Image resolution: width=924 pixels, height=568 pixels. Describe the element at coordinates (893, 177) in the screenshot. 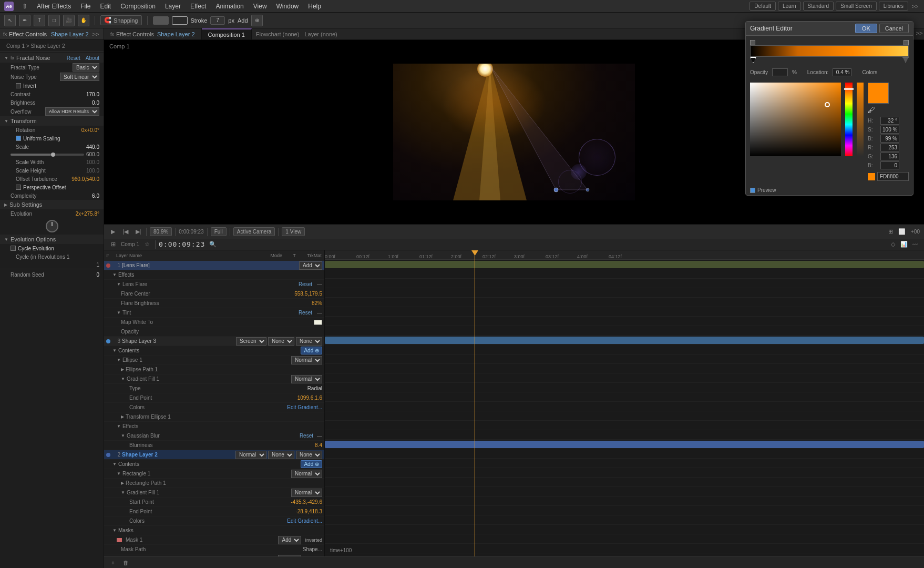

I see `ge-hex-input` at that location.